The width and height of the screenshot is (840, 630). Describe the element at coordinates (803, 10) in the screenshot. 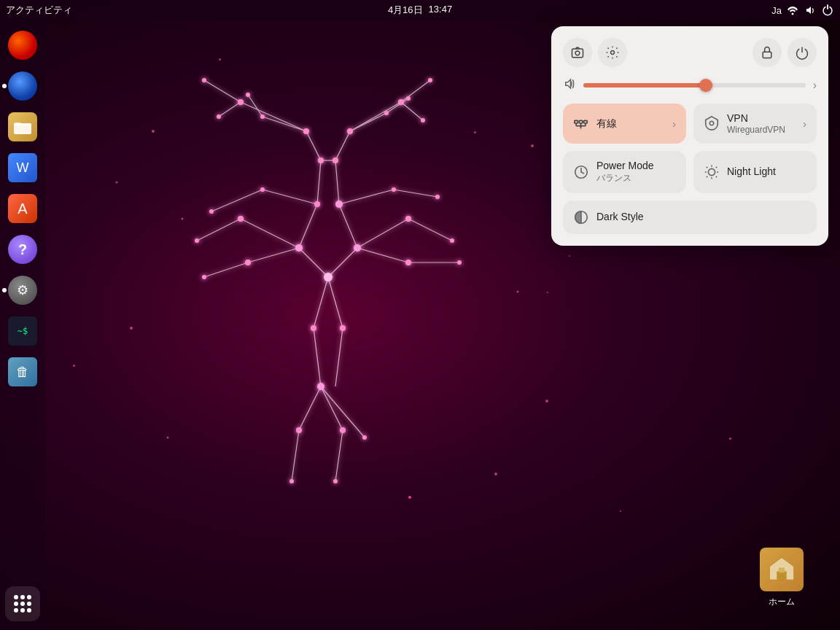

I see `topbar-system-tray: Ja` at that location.